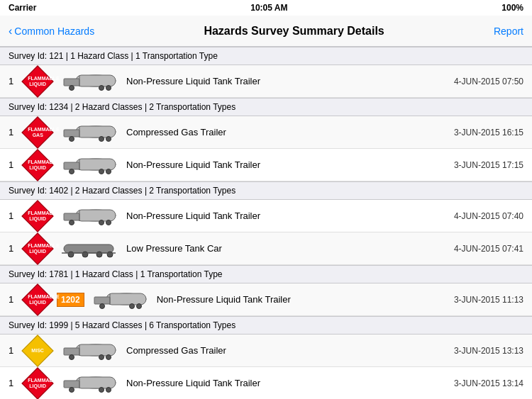 The width and height of the screenshot is (532, 399). Describe the element at coordinates (266, 274) in the screenshot. I see `section-header: Survey Id: 1781 | 1 Hazard Class | 1 Tra…` at that location.